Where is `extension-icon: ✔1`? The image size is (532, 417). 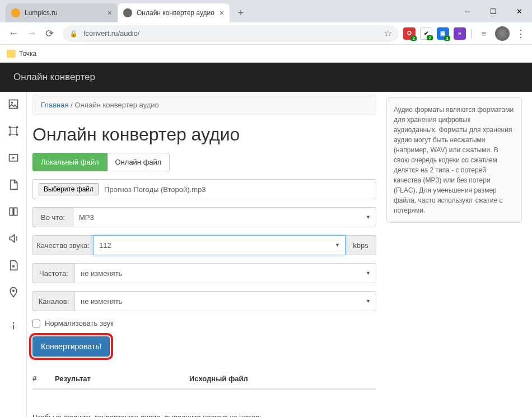
extension-icon: ✔1 is located at coordinates (426, 34).